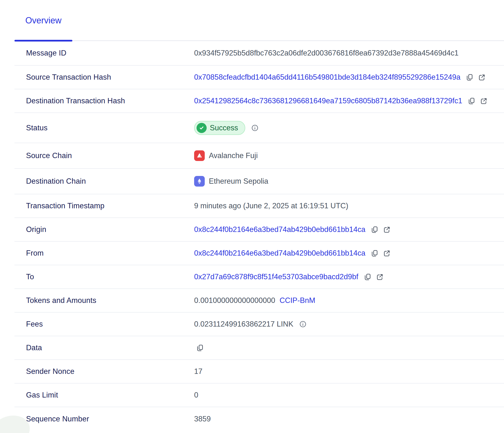 The width and height of the screenshot is (504, 433). I want to click on row-sequence-number: Sequence Number 3859, so click(259, 419).